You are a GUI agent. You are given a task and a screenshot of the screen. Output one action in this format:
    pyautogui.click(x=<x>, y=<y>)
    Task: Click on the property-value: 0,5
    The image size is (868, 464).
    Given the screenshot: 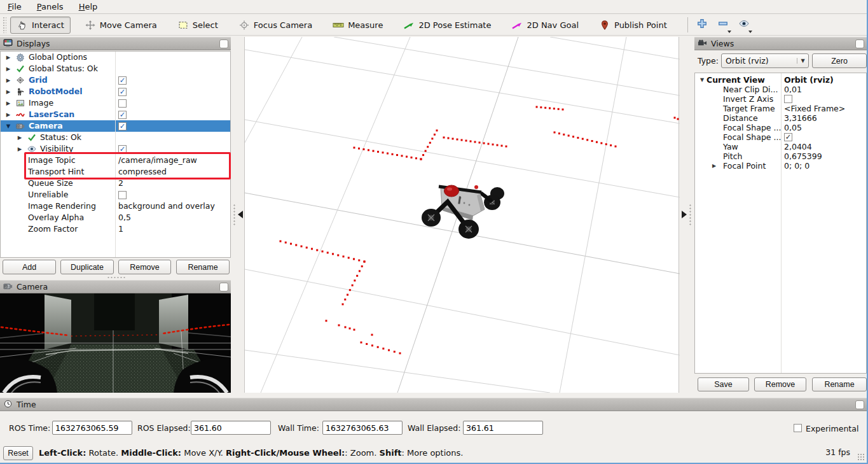 What is the action you would take?
    pyautogui.click(x=125, y=218)
    